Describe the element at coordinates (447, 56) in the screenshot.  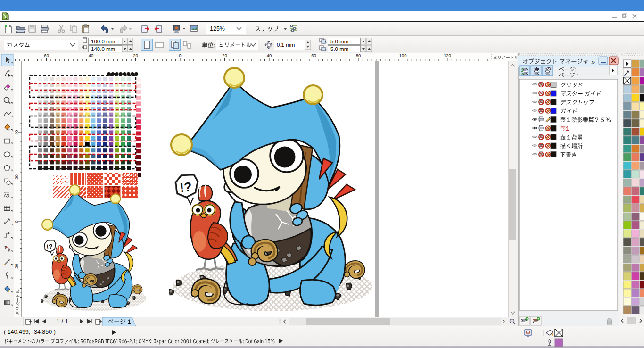
I see `svg-text: 120` at that location.